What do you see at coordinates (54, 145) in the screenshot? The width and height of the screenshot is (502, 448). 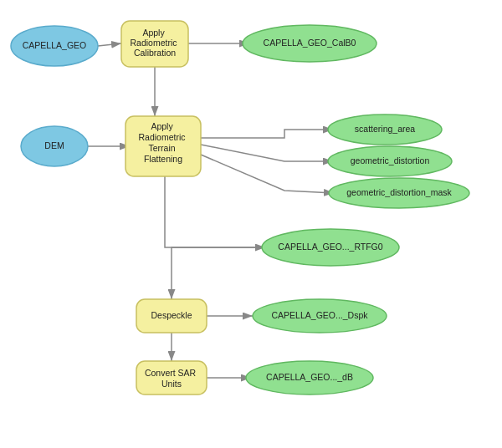 I see `node-dem-label: DEM` at bounding box center [54, 145].